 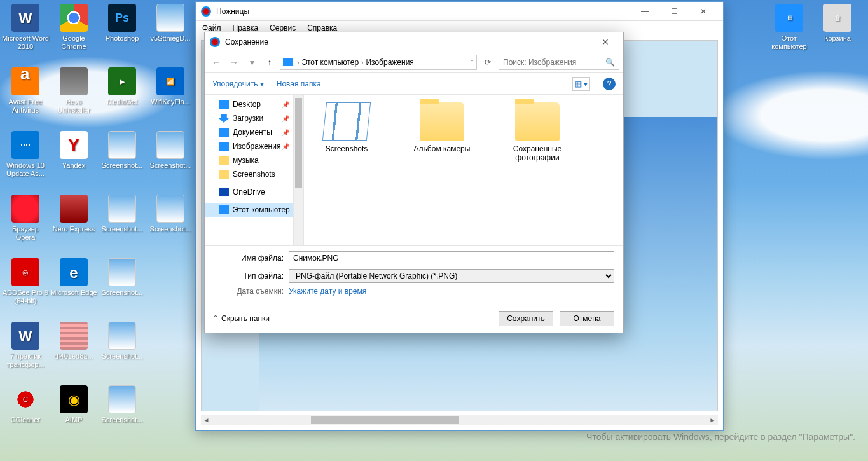 I want to click on tree-scroll-thumb, so click(x=299, y=143).